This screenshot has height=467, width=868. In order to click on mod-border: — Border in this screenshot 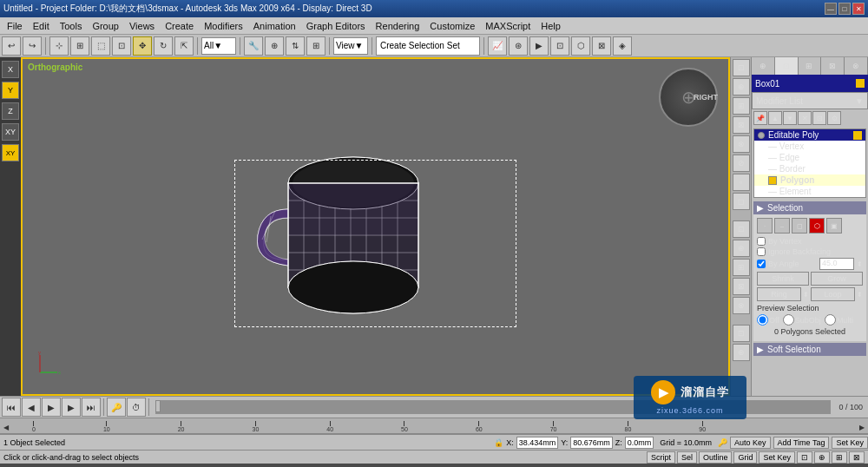, I will do `click(810, 168)`.